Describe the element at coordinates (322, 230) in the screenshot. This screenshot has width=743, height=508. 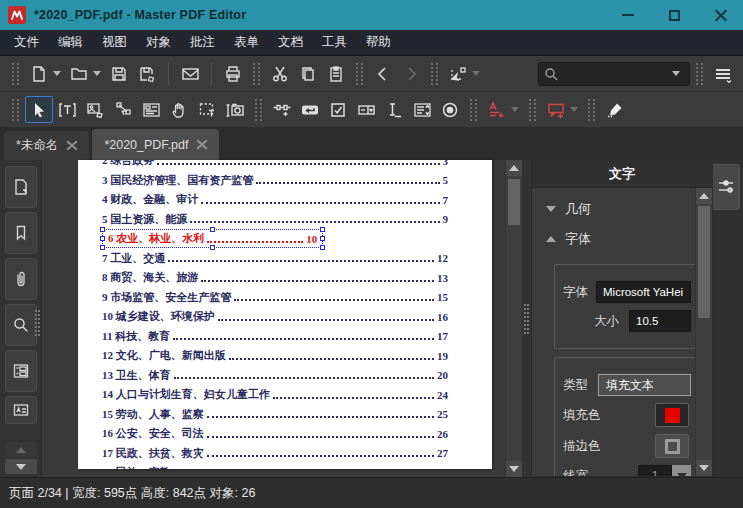
I see `selection-handle-tr` at that location.